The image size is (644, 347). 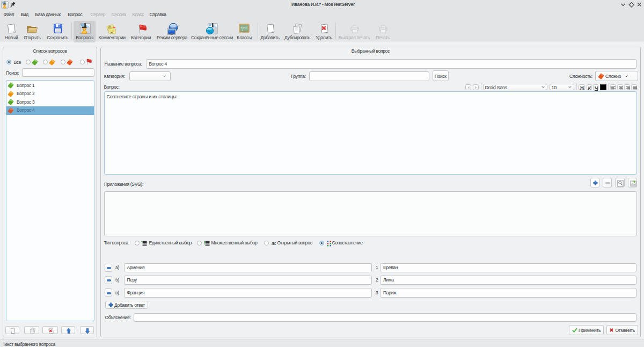 What do you see at coordinates (245, 28) in the screenshot?
I see `svg-text: Е=Е+б` at bounding box center [245, 28].